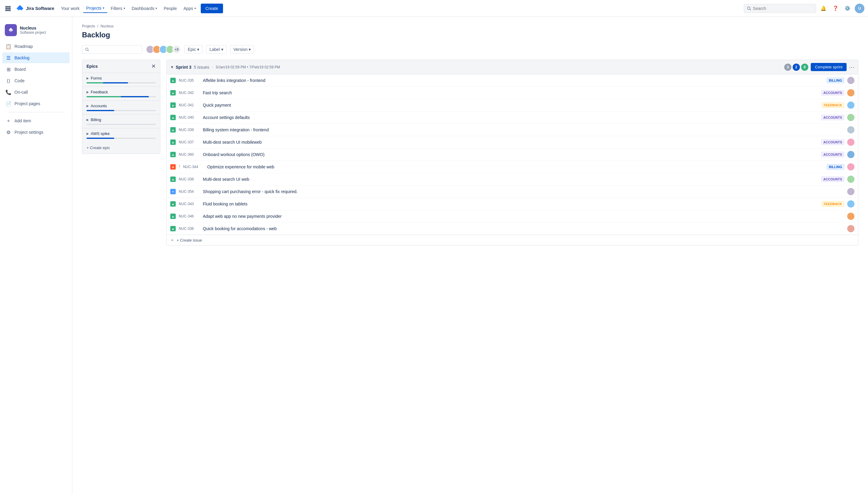 This screenshot has height=494, width=868. Describe the element at coordinates (523, 130) in the screenshot. I see `issue-summary: Billing system integration - frontend` at that location.